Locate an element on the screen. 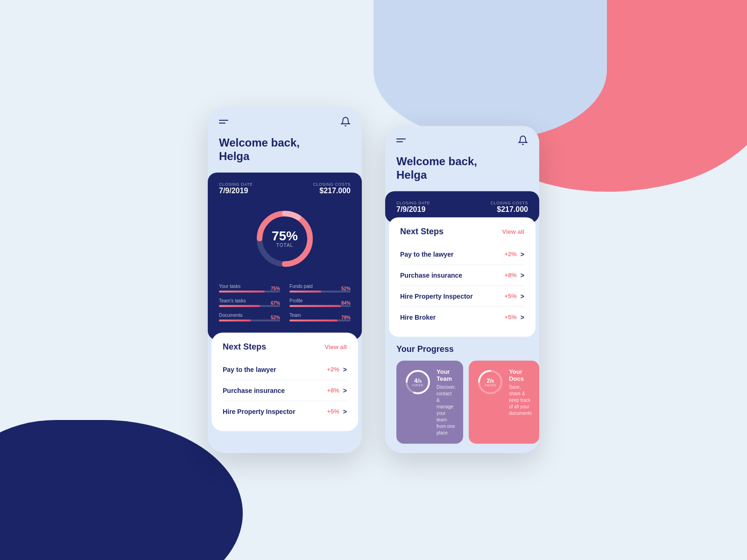 The width and height of the screenshot is (747, 560). steps-list-1: Pay to the lawyer +2% > Purchase insuran… is located at coordinates (285, 390).